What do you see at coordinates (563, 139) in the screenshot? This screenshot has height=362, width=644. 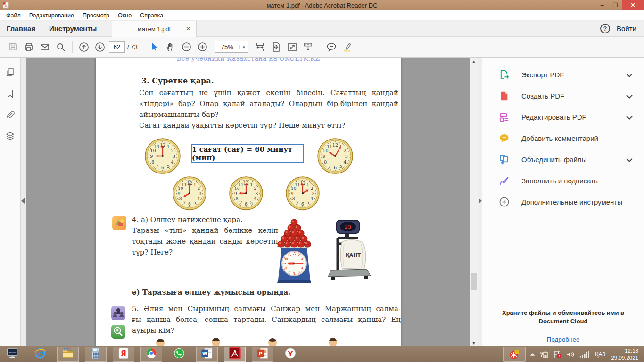 I see `tool-comment: Добавить комментарий` at bounding box center [563, 139].